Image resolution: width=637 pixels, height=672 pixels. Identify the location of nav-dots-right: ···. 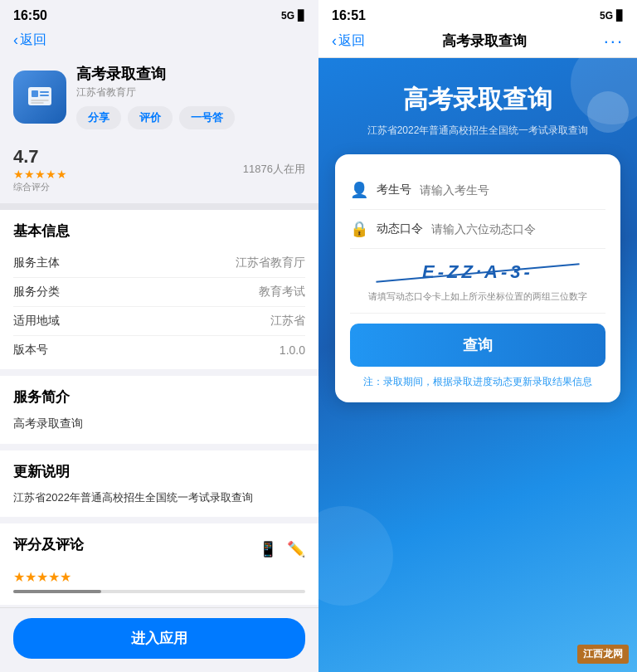
(614, 41).